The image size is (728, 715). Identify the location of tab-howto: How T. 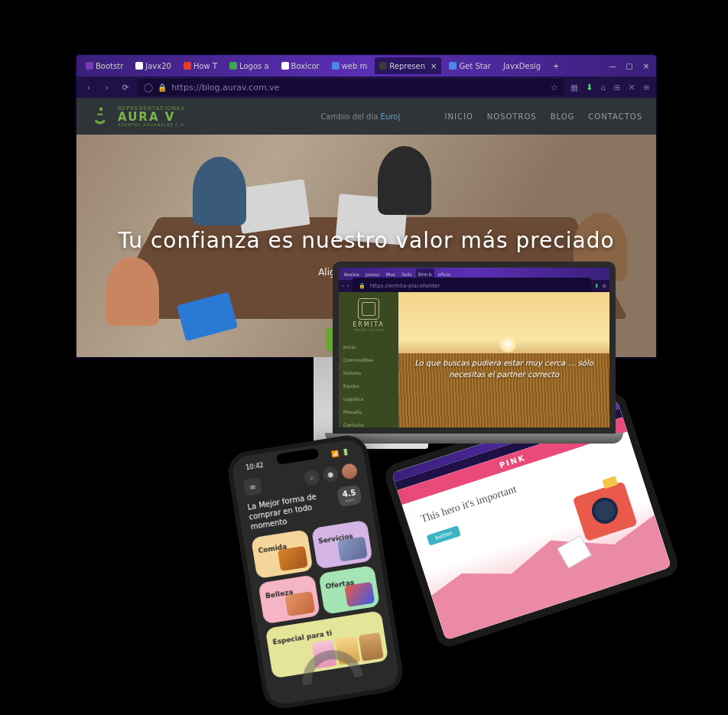
(200, 66).